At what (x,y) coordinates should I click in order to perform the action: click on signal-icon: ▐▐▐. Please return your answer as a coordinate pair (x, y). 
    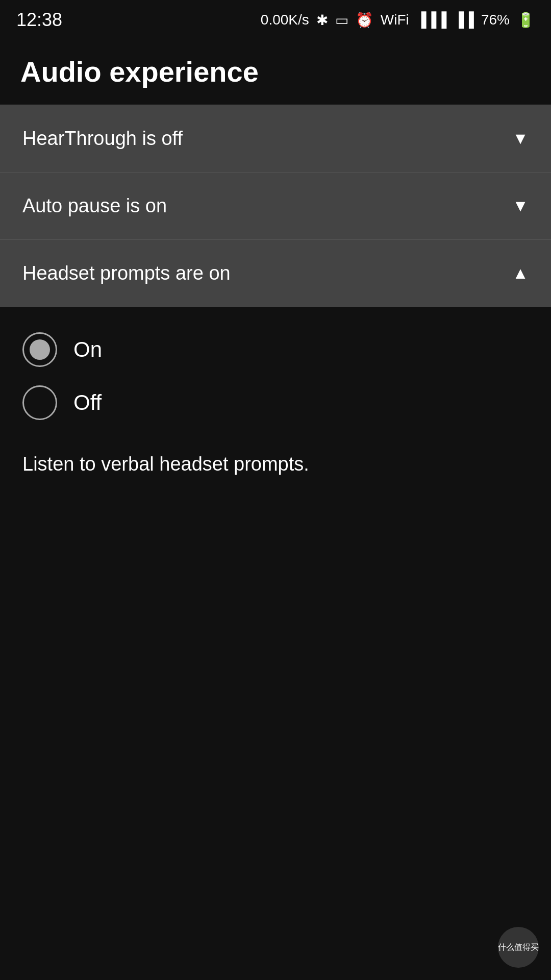
    Looking at the image, I should click on (432, 20).